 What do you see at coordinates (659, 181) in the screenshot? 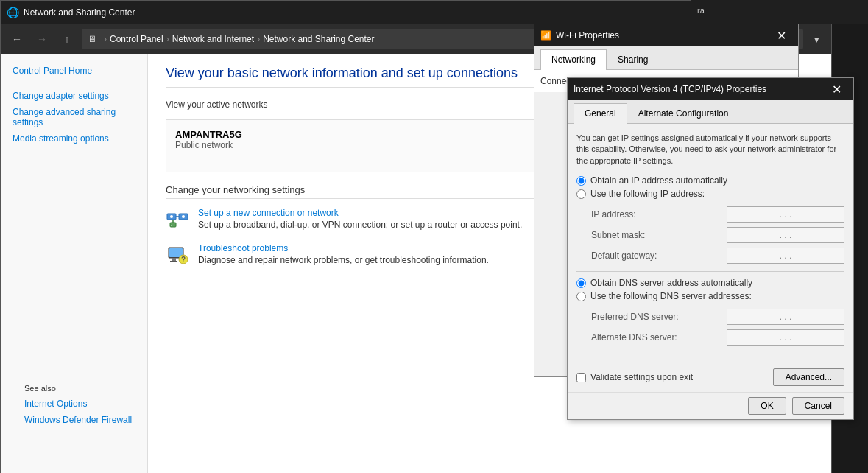
I see `obtain-auto-label: Obtain an IP address automatically` at bounding box center [659, 181].